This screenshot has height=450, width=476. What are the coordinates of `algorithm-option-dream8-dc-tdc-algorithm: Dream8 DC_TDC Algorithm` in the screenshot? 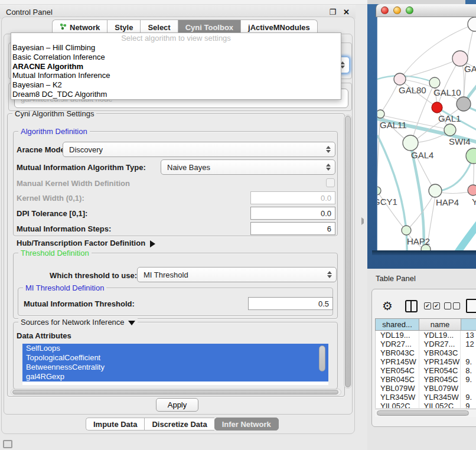 It's located at (176, 94).